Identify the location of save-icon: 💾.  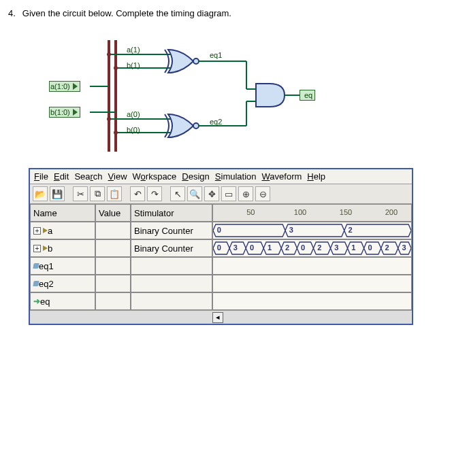
(57, 194).